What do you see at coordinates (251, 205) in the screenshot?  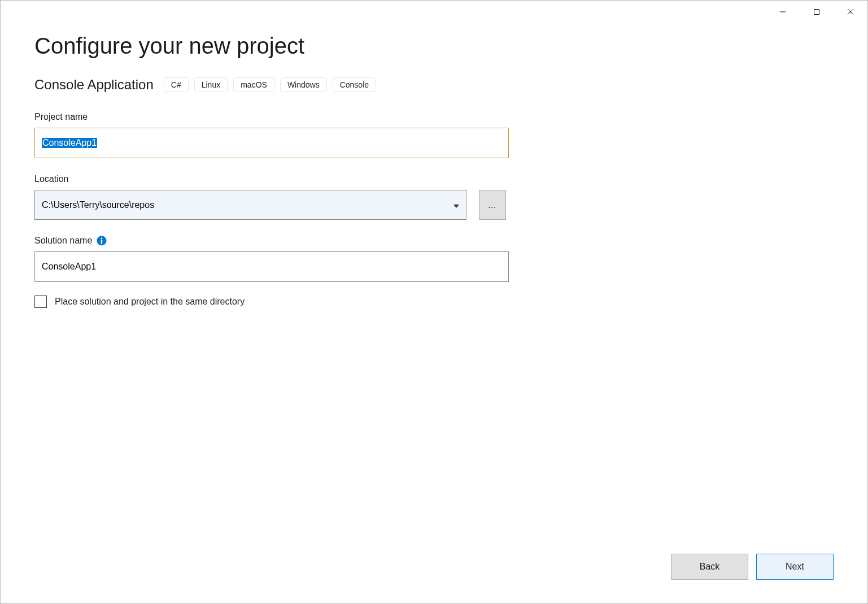 I see `location-combo: C:\Users\Terry\source\repos` at bounding box center [251, 205].